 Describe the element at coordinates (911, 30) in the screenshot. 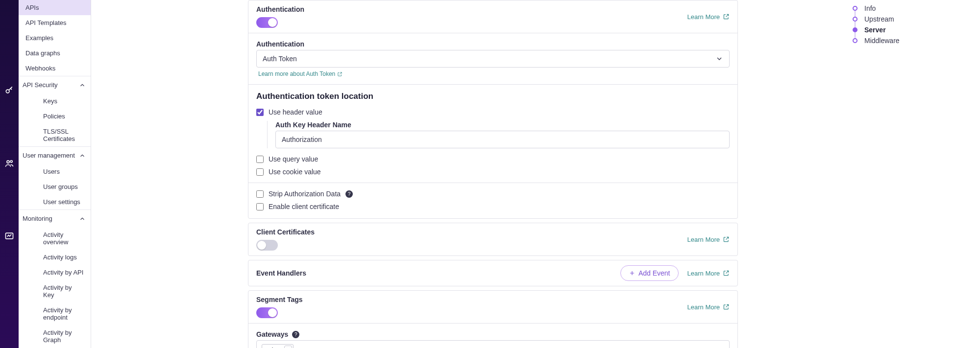

I see `nav-item-server: Server` at that location.